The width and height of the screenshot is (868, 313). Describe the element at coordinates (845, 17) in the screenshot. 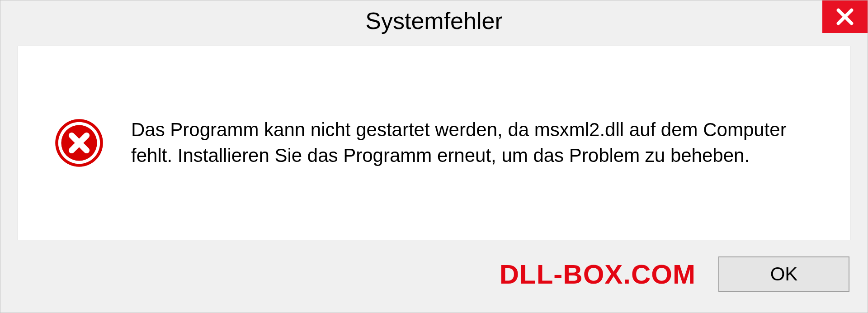

I see `close-button` at that location.